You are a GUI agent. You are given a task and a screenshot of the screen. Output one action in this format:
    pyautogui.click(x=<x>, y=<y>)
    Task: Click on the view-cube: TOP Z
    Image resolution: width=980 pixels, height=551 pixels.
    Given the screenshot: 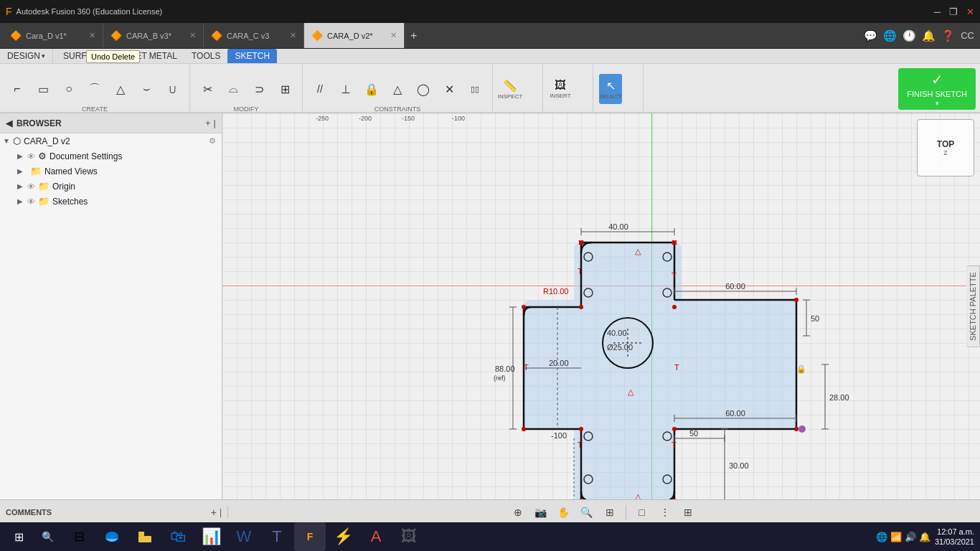 What is the action you would take?
    pyautogui.click(x=946, y=148)
    